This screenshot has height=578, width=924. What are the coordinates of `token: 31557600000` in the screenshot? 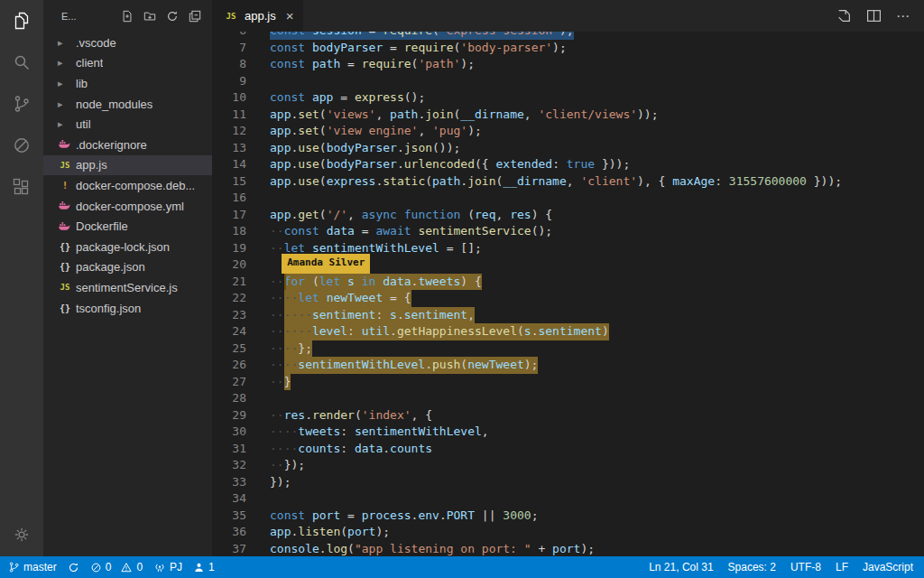 It's located at (768, 181).